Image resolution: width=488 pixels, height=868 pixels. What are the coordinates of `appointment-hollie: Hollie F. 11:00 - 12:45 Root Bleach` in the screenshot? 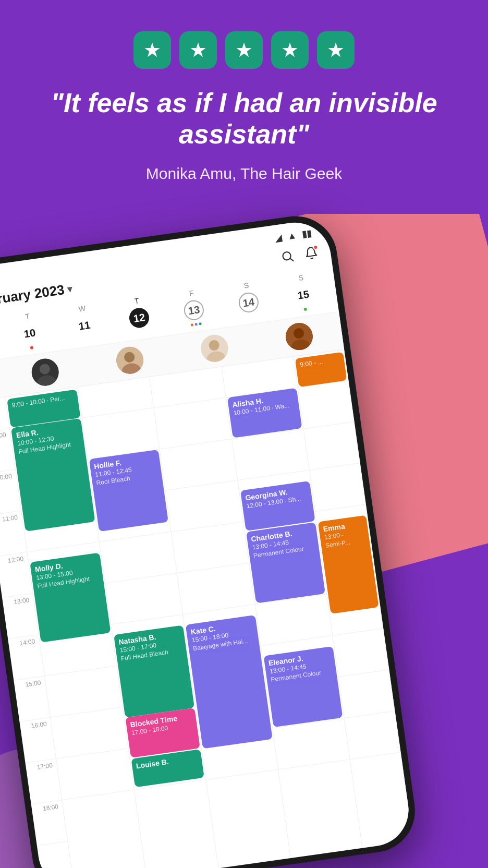 It's located at (128, 490).